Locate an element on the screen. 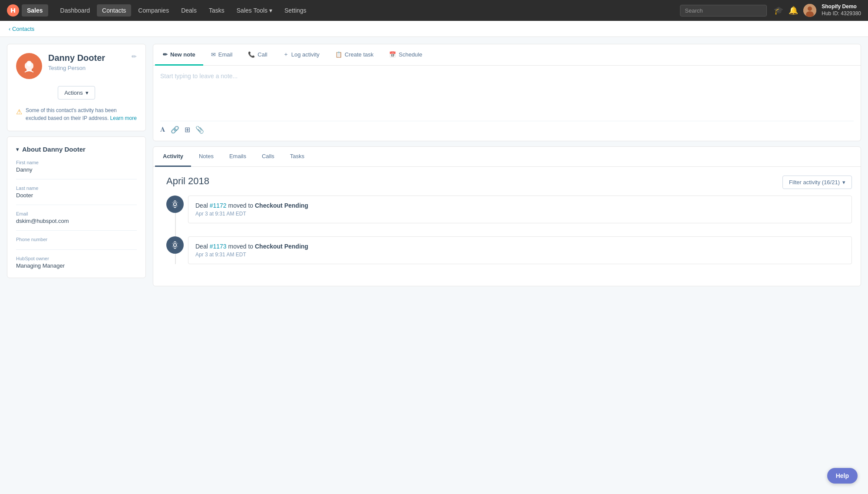  filter-activity-button: Filter activity (16/21) ▾ is located at coordinates (817, 182).